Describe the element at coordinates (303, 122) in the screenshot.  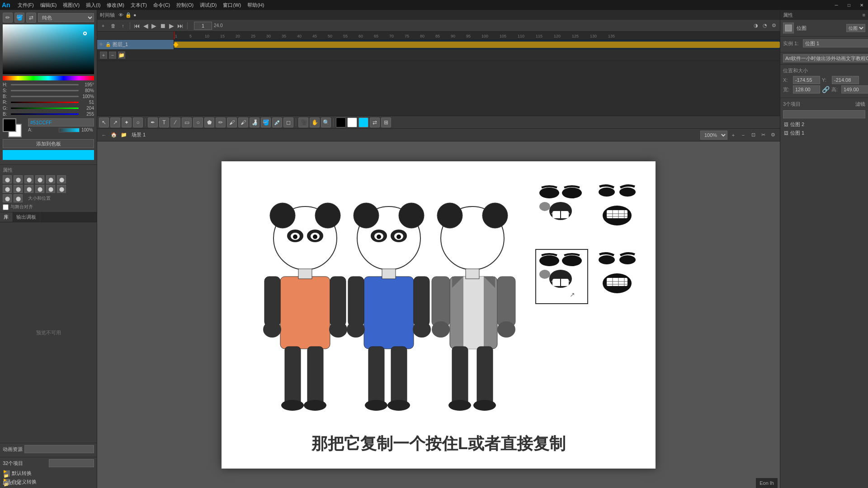
I see `camera-tool: 🎥` at that location.